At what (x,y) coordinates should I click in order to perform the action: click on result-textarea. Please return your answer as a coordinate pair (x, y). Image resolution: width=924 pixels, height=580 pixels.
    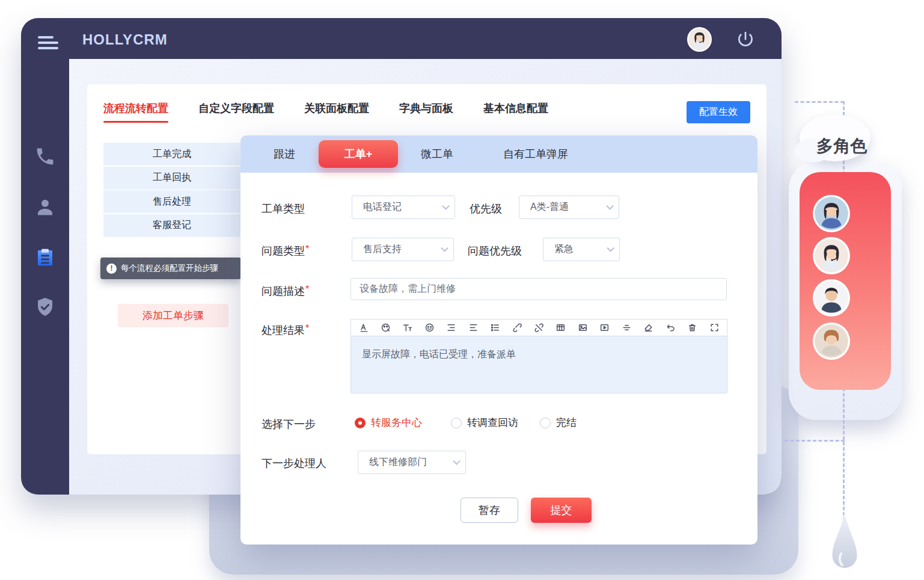
    Looking at the image, I should click on (539, 365).